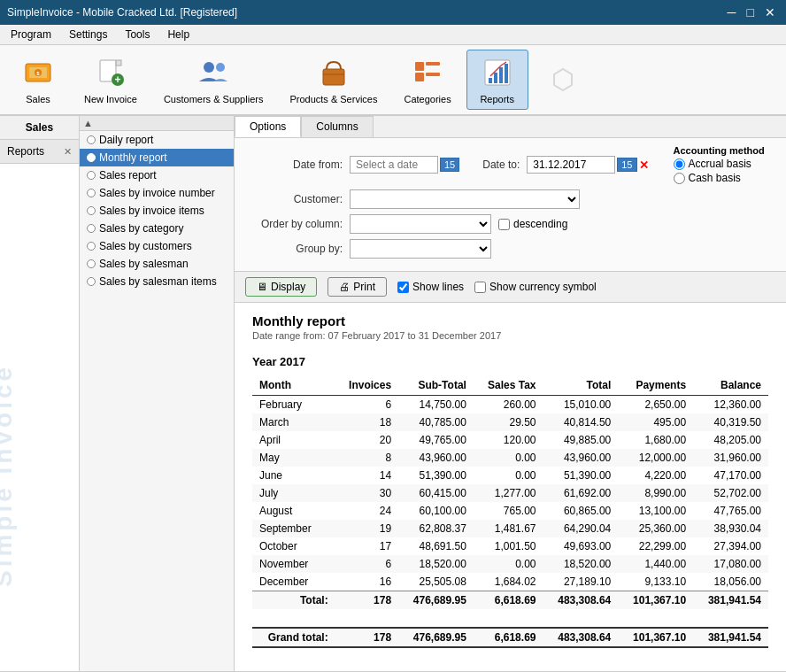 Image resolution: width=786 pixels, height=672 pixels. What do you see at coordinates (508, 440) in the screenshot?
I see `cell-3: 120.00` at bounding box center [508, 440].